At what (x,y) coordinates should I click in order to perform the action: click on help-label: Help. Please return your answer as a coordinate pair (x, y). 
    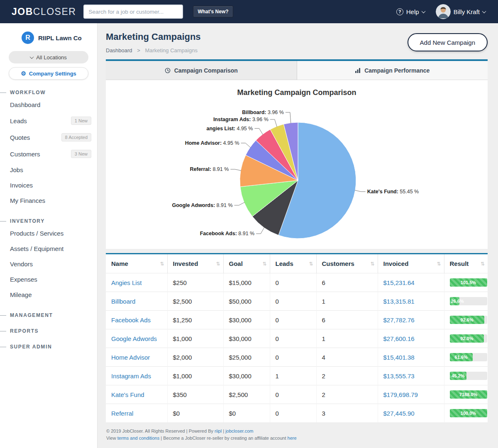
    Looking at the image, I should click on (413, 12).